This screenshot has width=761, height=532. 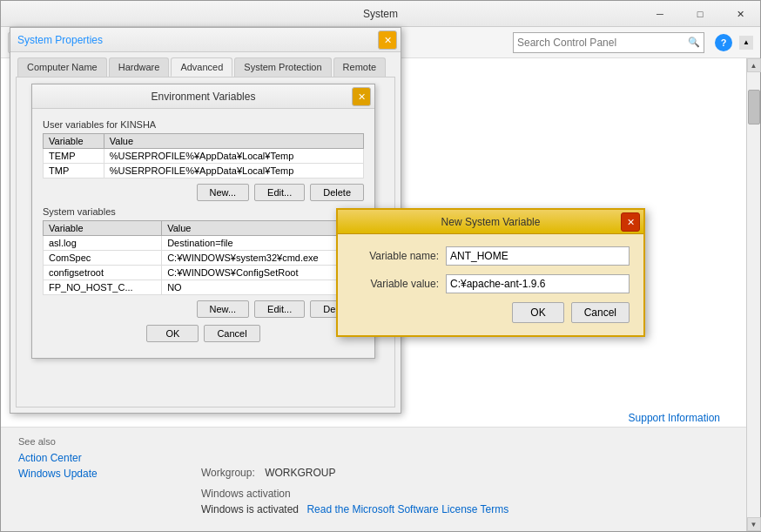 What do you see at coordinates (74, 171) in the screenshot?
I see `user-var-tmp-name: TMP` at bounding box center [74, 171].